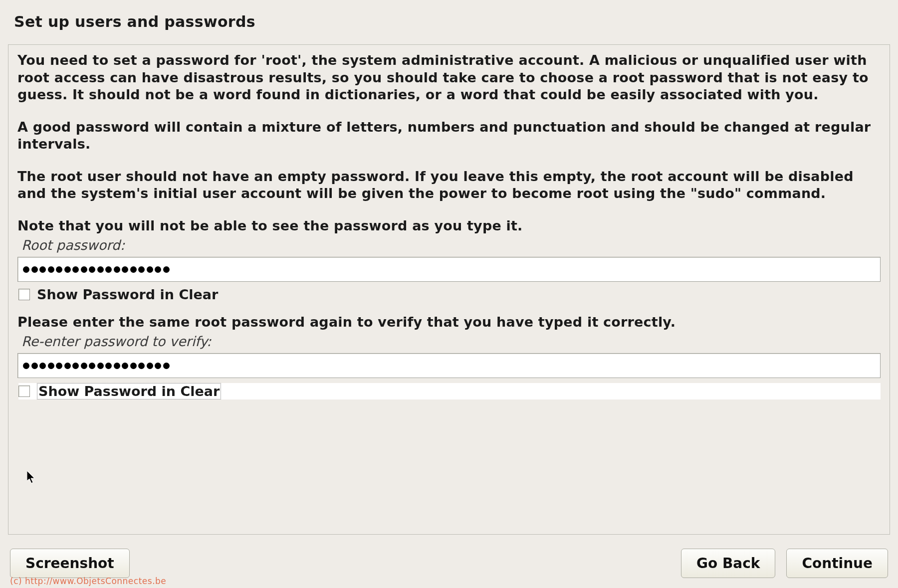  I want to click on verify-password-label: Re-enter password to verify:, so click(451, 341).